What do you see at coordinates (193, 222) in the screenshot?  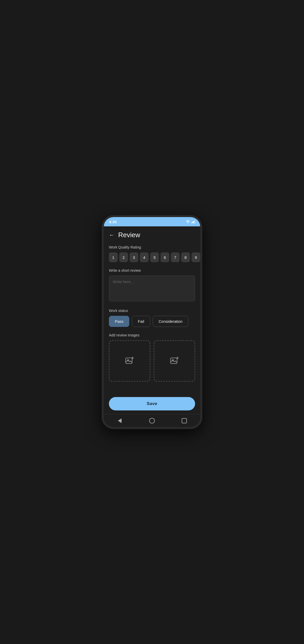 I see `signal-icon` at bounding box center [193, 222].